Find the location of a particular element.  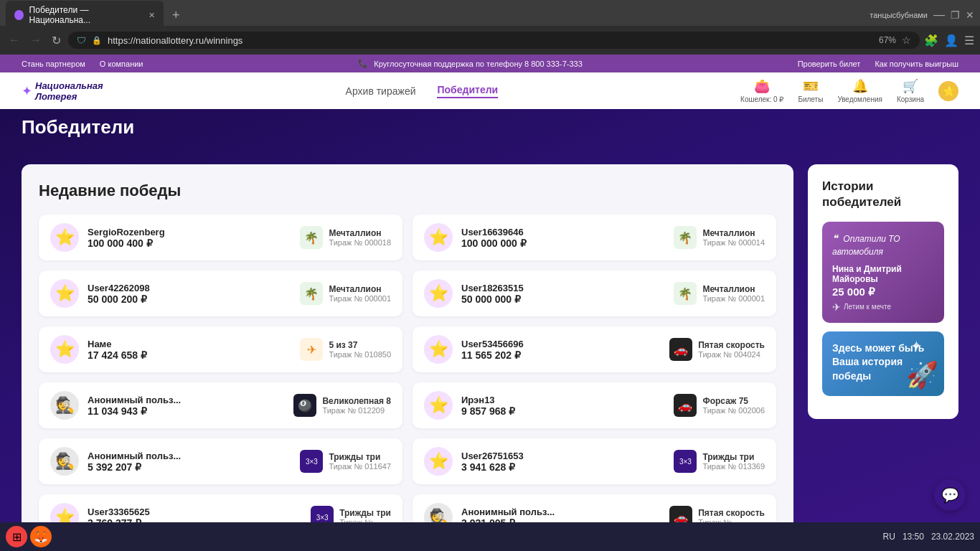

active-tab: Победители — Национальна... ✕ is located at coordinates (85, 15).